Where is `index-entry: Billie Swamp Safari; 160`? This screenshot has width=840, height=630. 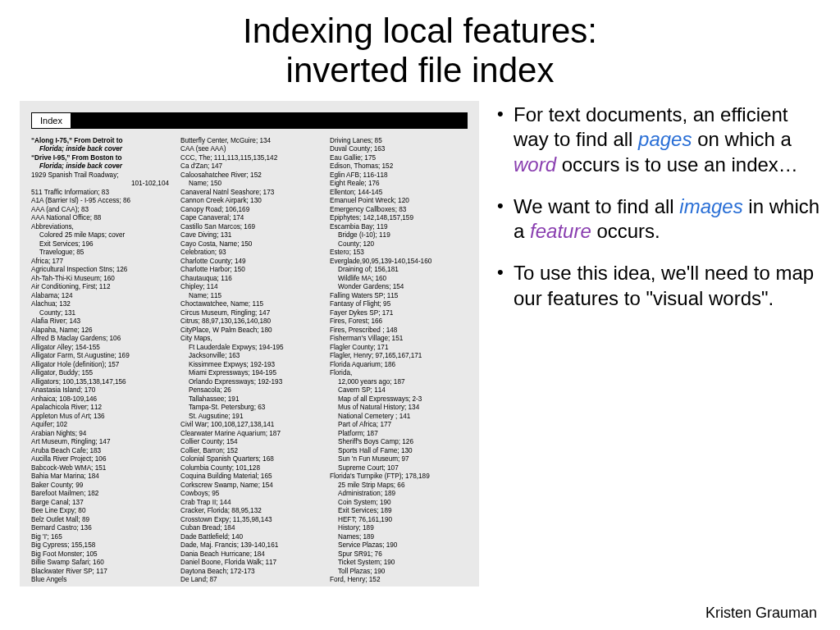 index-entry: Billie Swamp Safari; 160 is located at coordinates (100, 563).